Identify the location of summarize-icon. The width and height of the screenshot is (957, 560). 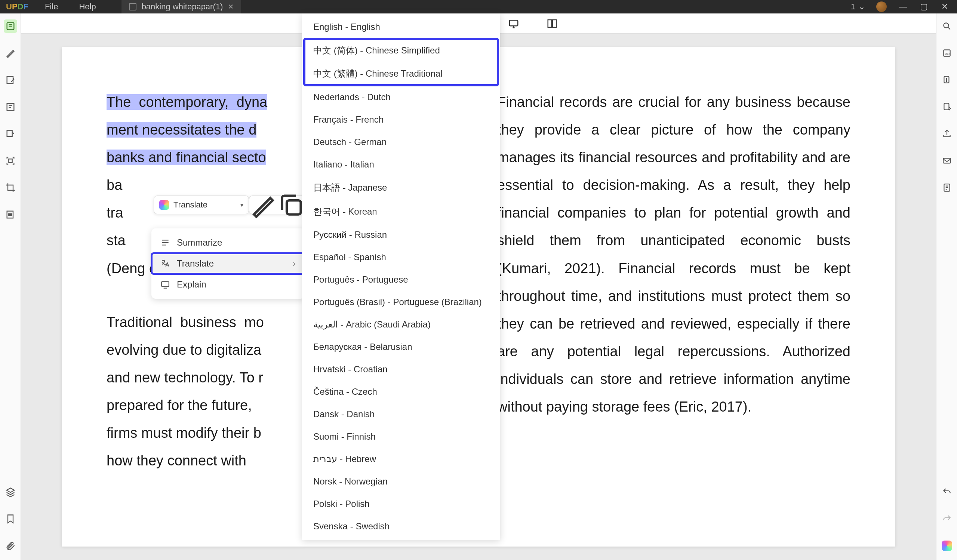
(165, 243).